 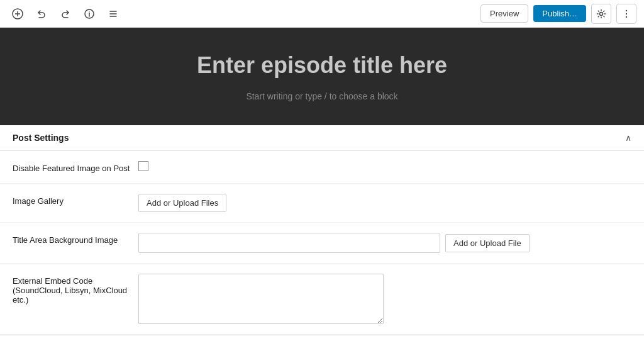 I want to click on info-button, so click(x=89, y=14).